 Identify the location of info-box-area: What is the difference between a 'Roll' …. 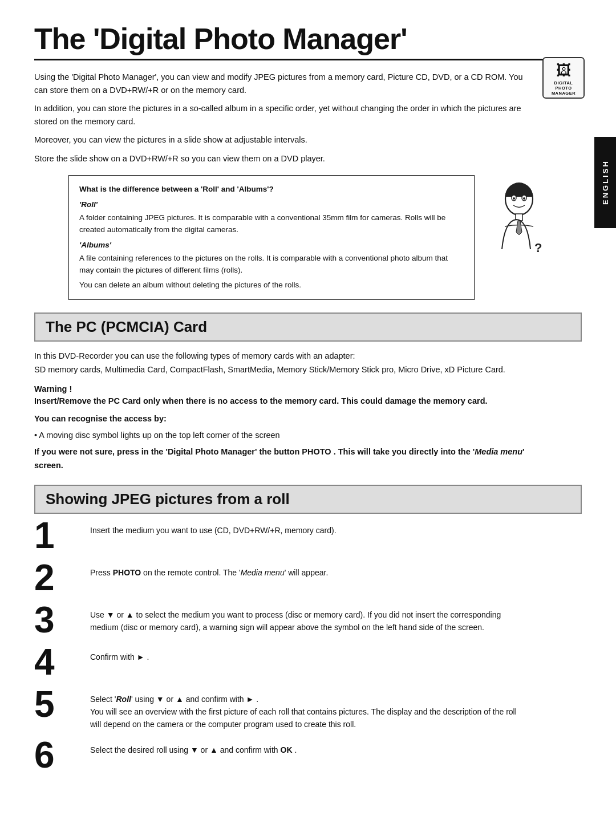
(308, 237).